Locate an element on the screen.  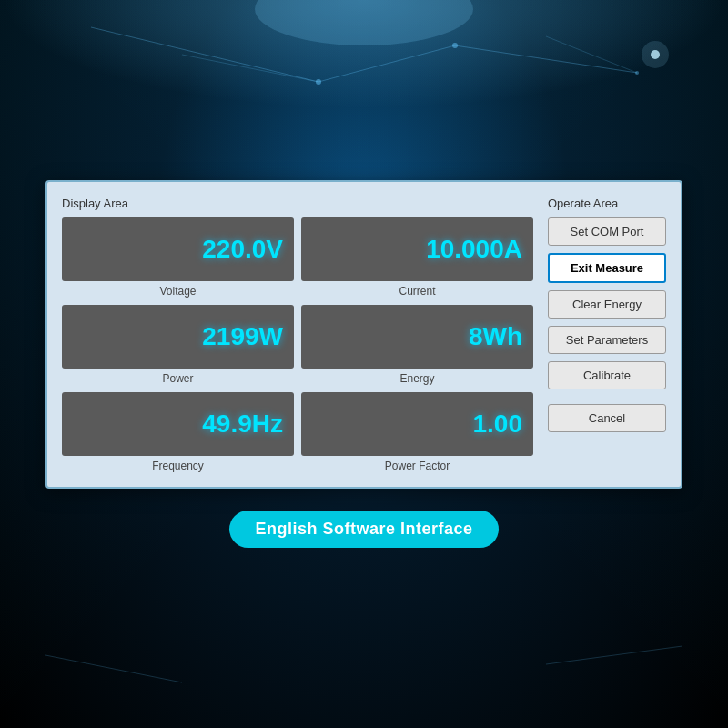
metric-label-frequency: Frequency is located at coordinates (178, 466).